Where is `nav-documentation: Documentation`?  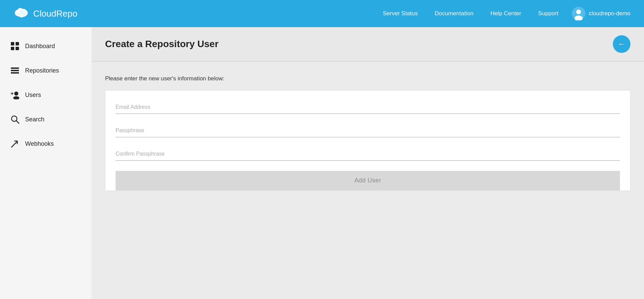 nav-documentation: Documentation is located at coordinates (454, 14).